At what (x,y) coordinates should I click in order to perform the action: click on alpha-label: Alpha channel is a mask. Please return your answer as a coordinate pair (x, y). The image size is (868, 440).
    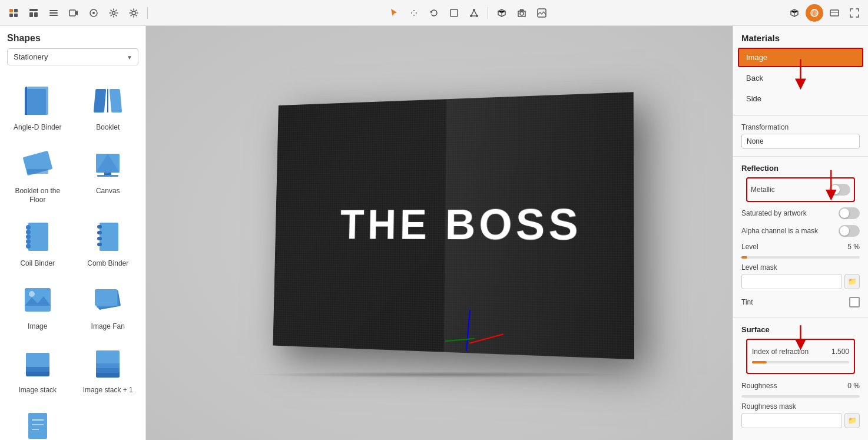
    Looking at the image, I should click on (780, 231).